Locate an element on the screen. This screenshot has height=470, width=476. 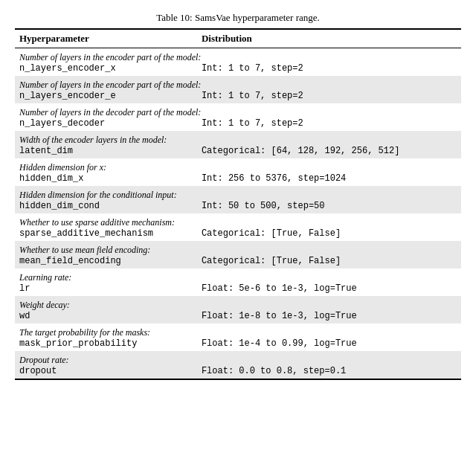
row-description: Hidden dimension for x: is located at coordinates (238, 166).